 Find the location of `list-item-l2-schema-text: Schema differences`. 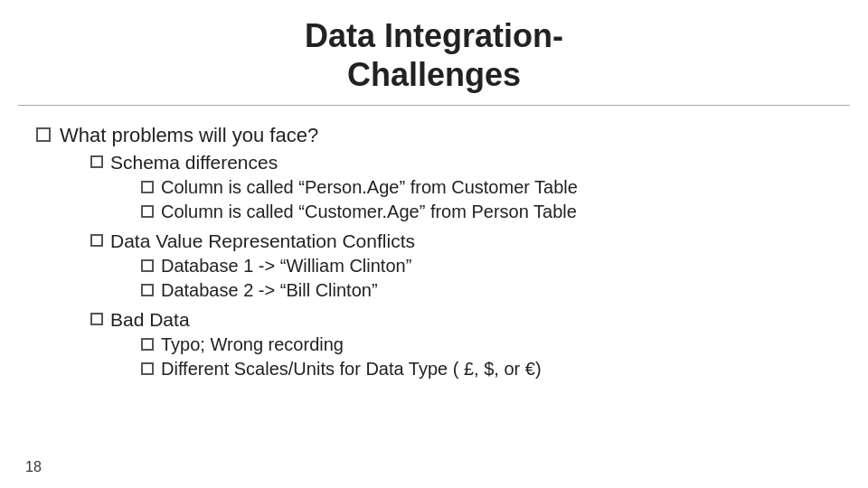

list-item-l2-schema-text: Schema differences is located at coordinates (193, 163).